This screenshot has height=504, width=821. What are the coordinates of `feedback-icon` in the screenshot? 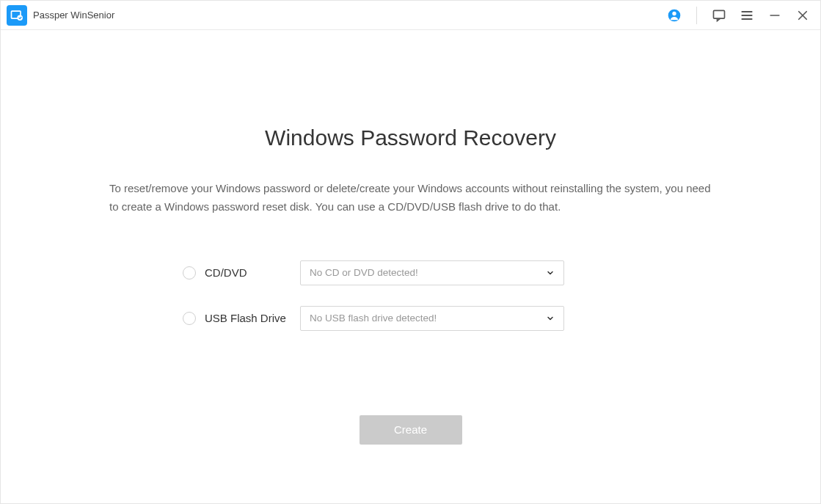 It's located at (719, 15).